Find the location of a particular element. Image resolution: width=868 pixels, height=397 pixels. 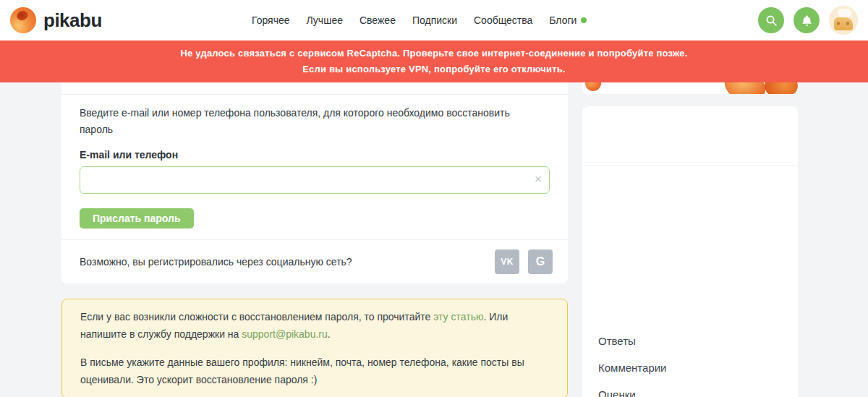

recovery-intro-text: Введите e-mail или номер телефона пользо… is located at coordinates (297, 121).